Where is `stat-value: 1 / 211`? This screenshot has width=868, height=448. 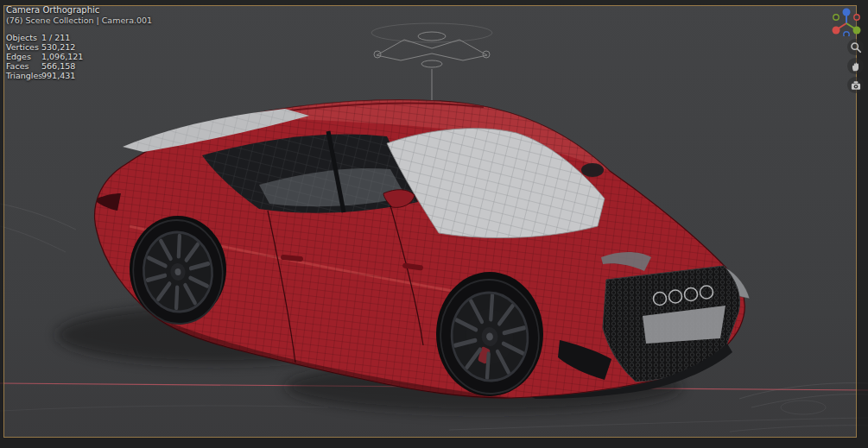
stat-value: 1 / 211 is located at coordinates (55, 38).